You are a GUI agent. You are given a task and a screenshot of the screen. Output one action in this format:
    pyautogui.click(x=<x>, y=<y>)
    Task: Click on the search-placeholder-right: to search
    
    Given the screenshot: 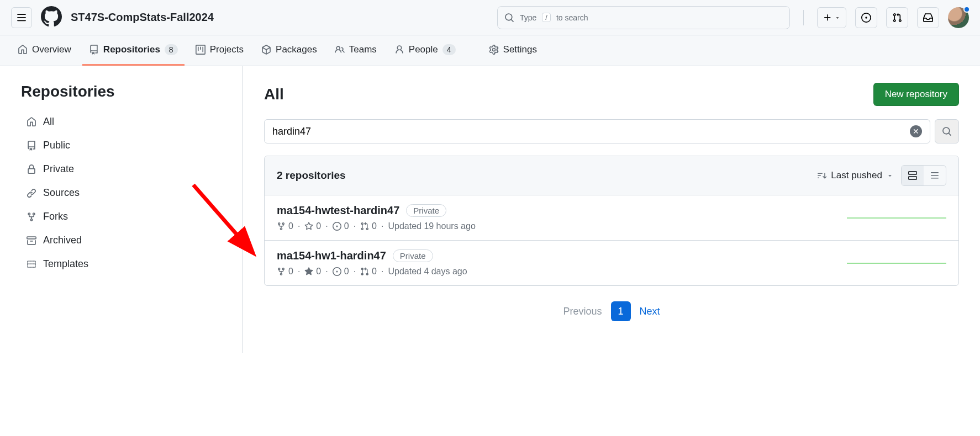 What is the action you would take?
    pyautogui.click(x=572, y=18)
    